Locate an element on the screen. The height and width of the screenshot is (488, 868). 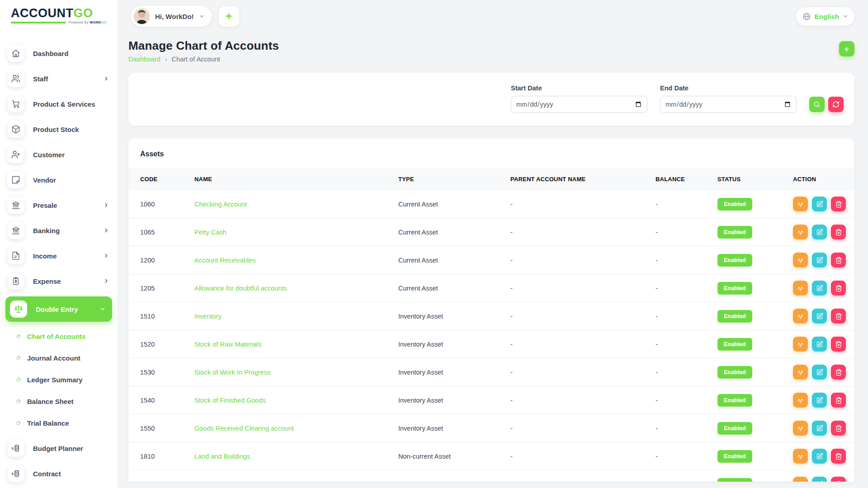
table-row: 1205Allowance for doubtful accountsCurre… is located at coordinates (491, 288).